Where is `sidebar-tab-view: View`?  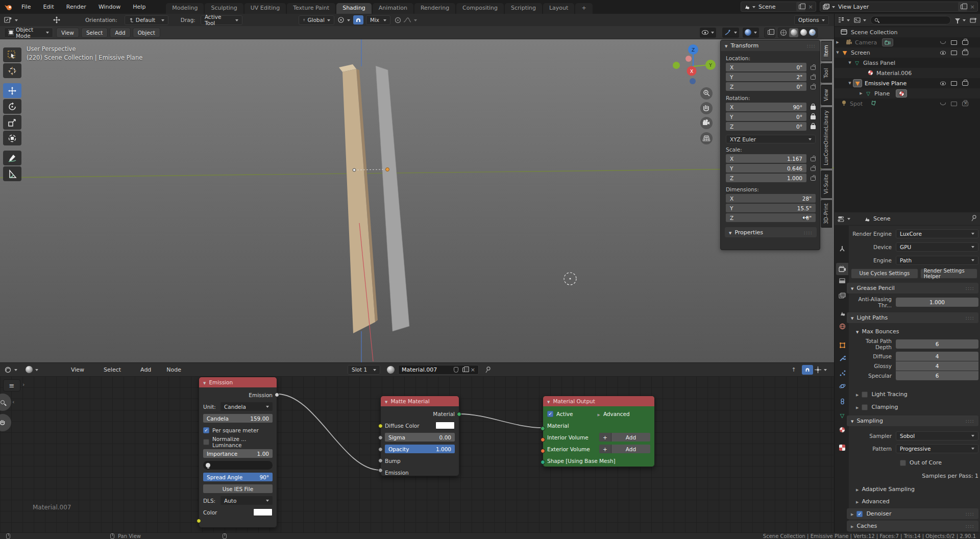 sidebar-tab-view: View is located at coordinates (826, 95).